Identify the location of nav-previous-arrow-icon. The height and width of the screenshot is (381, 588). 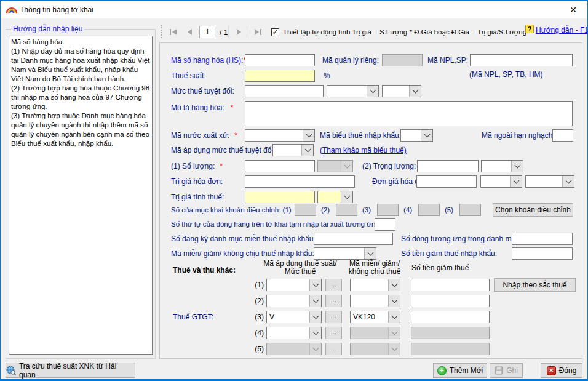
(189, 32).